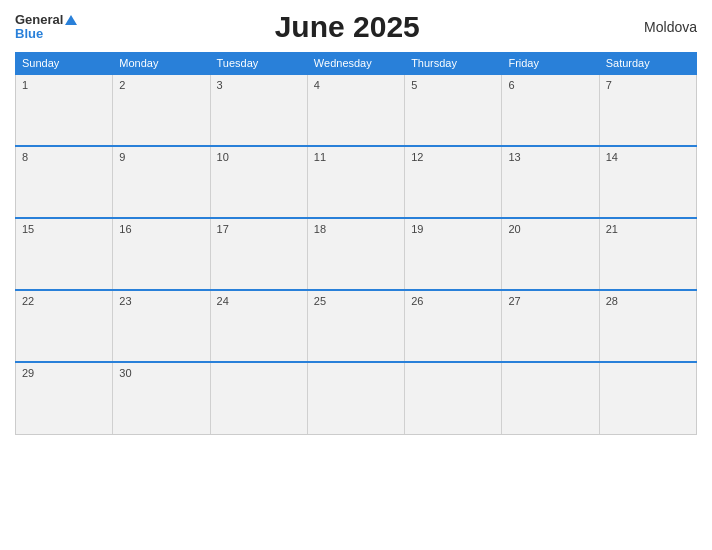  I want to click on day-number: 14, so click(612, 157).